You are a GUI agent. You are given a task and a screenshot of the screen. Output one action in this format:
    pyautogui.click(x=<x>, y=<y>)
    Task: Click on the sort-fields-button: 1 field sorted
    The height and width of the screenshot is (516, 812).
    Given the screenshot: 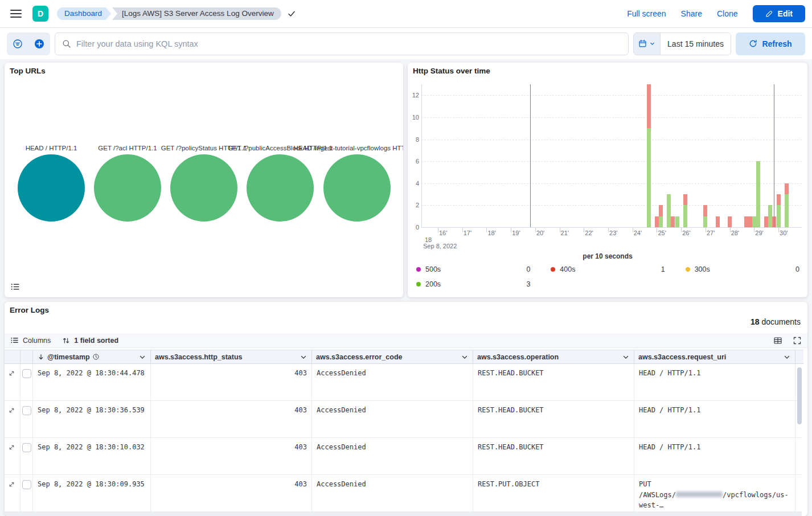 What is the action you would take?
    pyautogui.click(x=90, y=341)
    